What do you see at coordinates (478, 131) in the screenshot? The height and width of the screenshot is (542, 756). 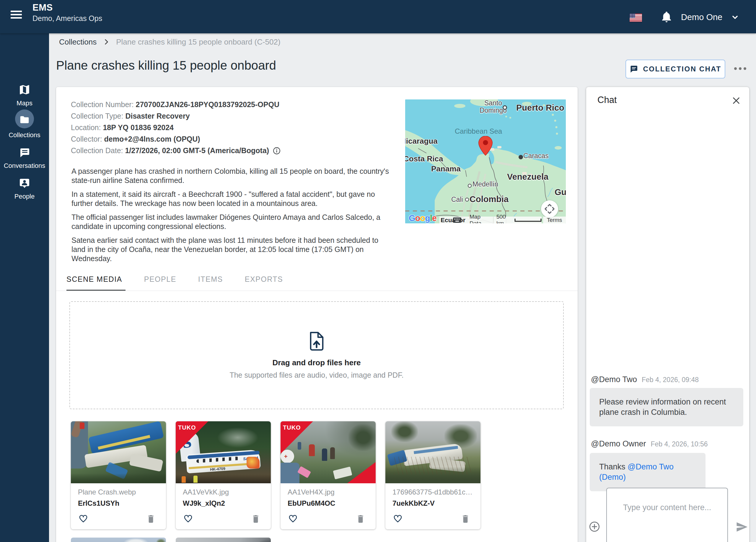 I see `map-label-caribbean-sea: Caribbean Sea` at bounding box center [478, 131].